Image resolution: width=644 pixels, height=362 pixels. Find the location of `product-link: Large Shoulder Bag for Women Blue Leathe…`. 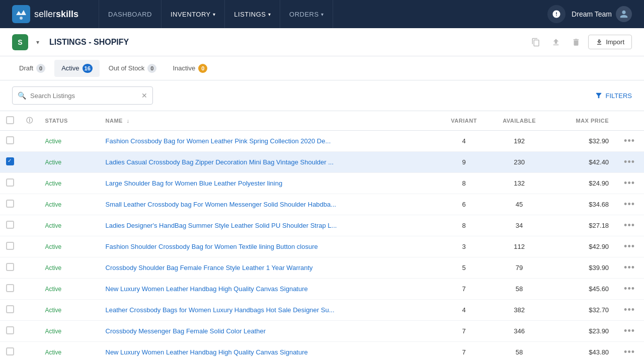

product-link: Large Shoulder Bag for Women Blue Leathe… is located at coordinates (194, 183).